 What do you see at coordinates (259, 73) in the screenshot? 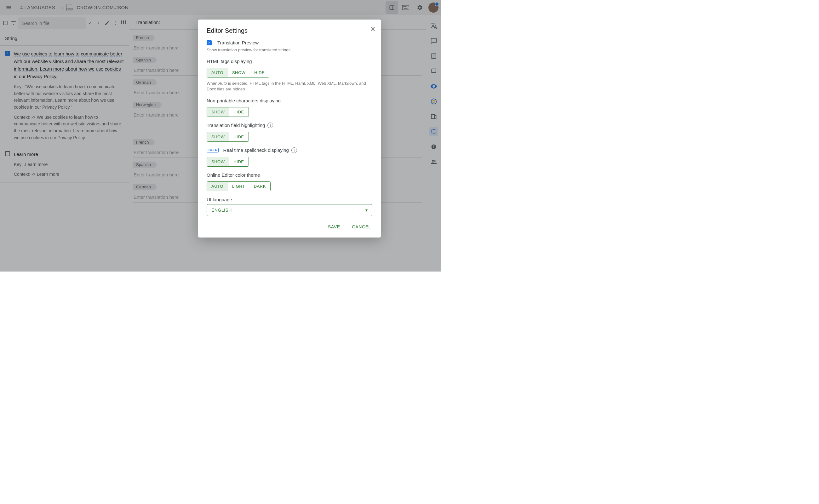
I see `html-hide-button: HIDE` at bounding box center [259, 73].